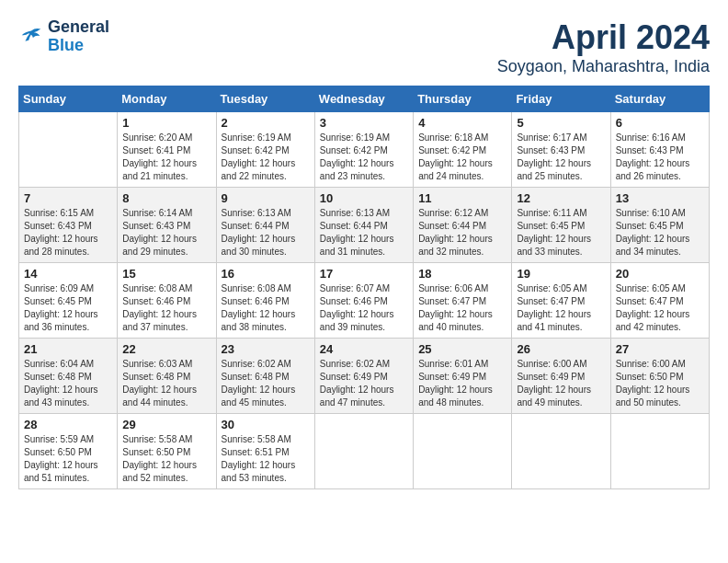 This screenshot has width=728, height=563. Describe the element at coordinates (166, 459) in the screenshot. I see `day-info: Sunrise: 5:58 AMSunset: 6:50 PMDaylight:…` at that location.